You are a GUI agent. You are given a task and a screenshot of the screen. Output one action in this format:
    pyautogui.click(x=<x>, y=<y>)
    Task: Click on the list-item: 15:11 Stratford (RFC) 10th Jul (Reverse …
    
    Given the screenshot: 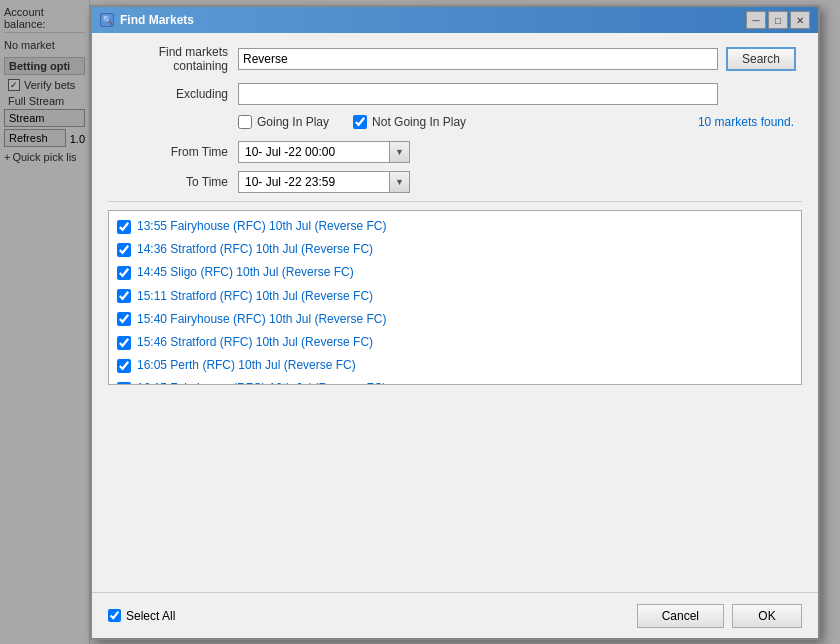 What is the action you would take?
    pyautogui.click(x=455, y=296)
    